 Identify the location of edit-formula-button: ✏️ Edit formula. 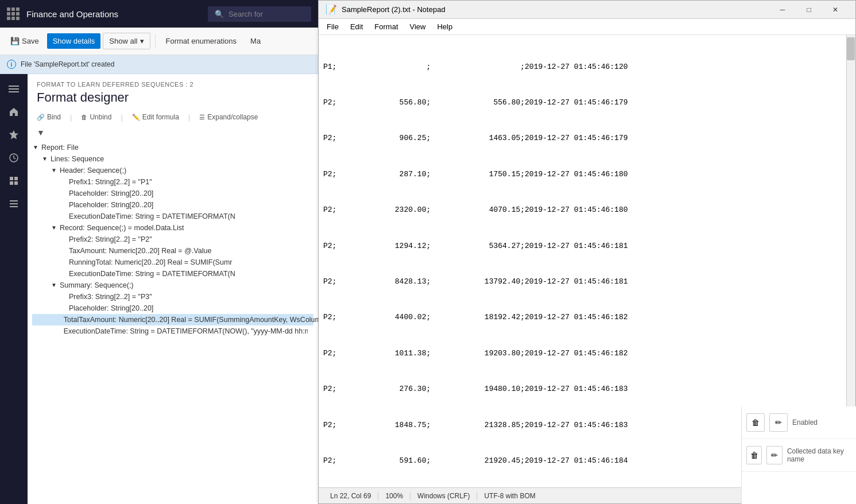
(156, 117).